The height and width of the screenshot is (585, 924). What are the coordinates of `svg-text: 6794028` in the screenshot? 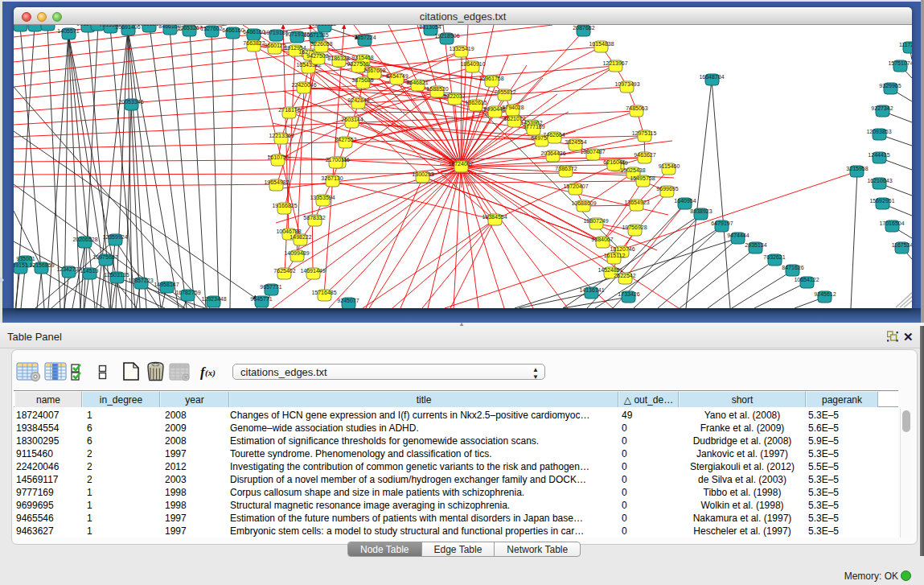 It's located at (513, 108).